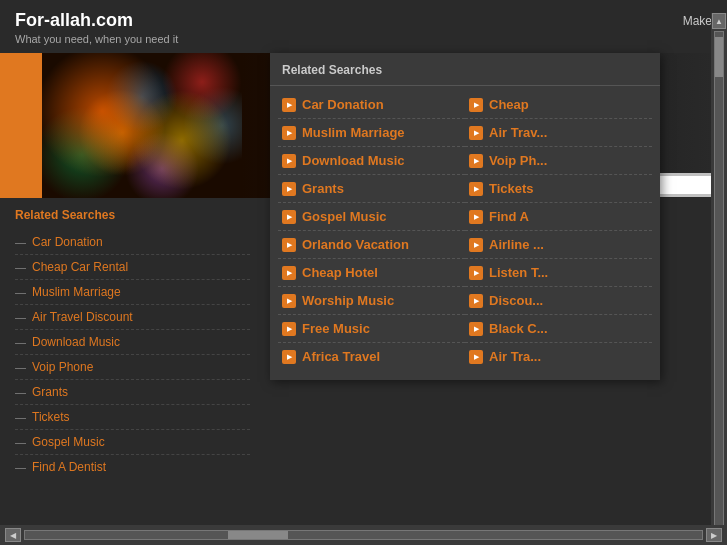 Image resolution: width=727 pixels, height=545 pixels. What do you see at coordinates (698, 21) in the screenshot?
I see `make-link: Make` at bounding box center [698, 21].